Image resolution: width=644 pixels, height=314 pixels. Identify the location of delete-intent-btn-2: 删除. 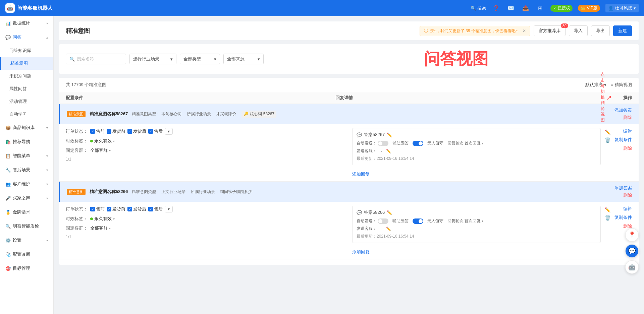
(628, 195).